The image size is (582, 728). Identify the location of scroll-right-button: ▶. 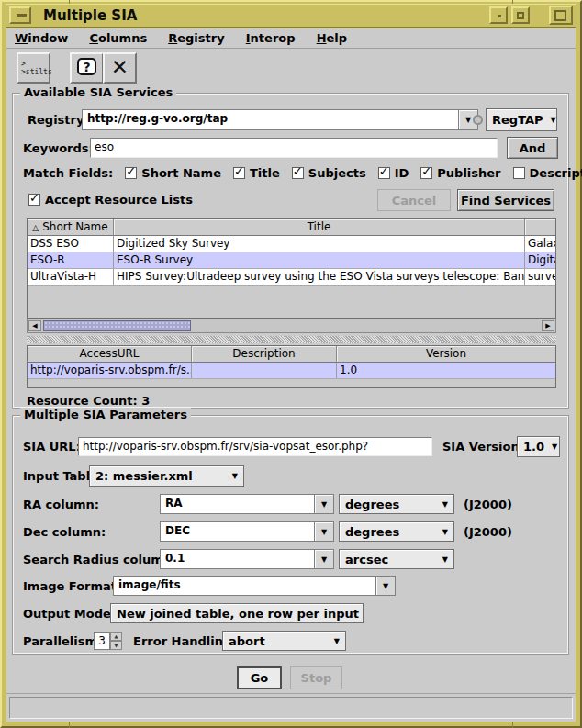
(548, 326).